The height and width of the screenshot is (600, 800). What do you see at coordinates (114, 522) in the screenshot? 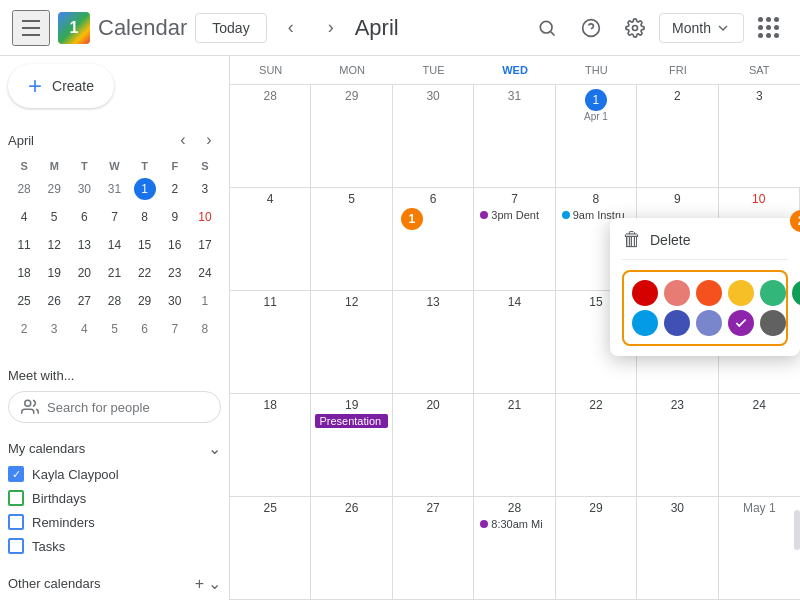
I see `calendar-item-reminders: Reminders` at bounding box center [114, 522].